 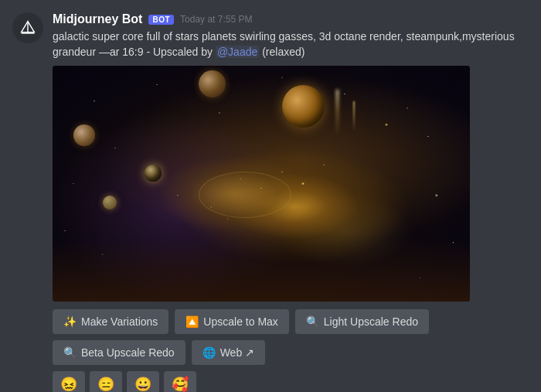 I want to click on web-button: 🌐 Web ↗, so click(x=229, y=353).